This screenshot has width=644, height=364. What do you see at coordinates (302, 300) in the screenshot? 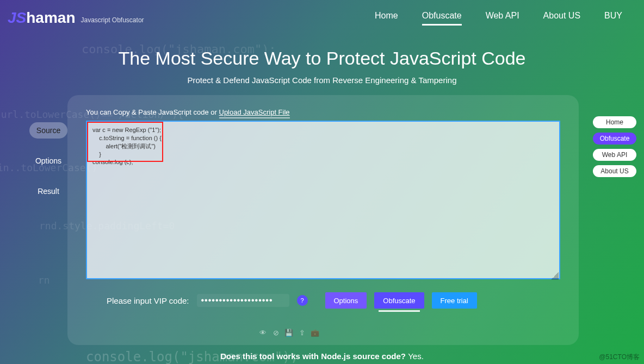
I see `vip-help-icon: ?` at bounding box center [302, 300].